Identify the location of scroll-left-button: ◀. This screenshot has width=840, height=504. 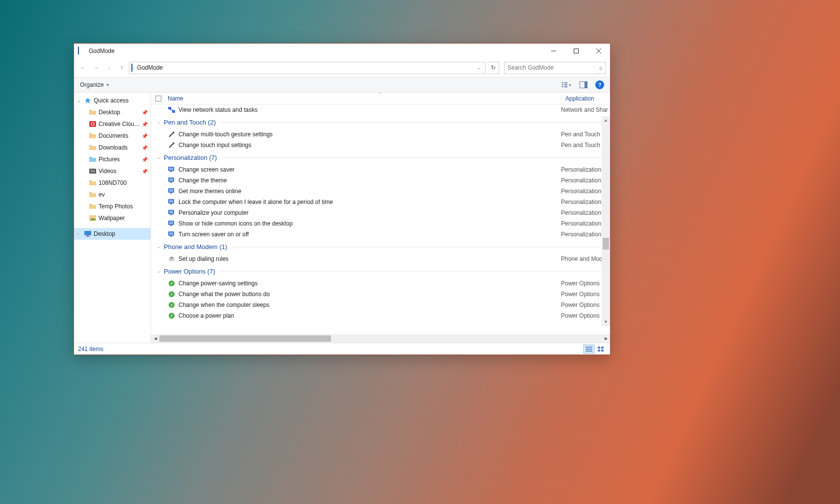
(155, 338).